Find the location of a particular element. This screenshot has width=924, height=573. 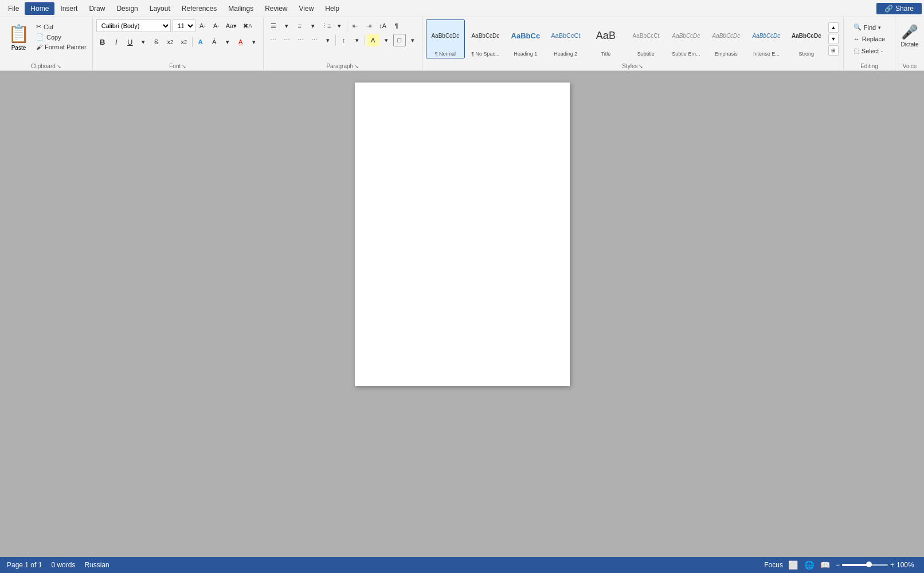

styles-expand: ⊞ is located at coordinates (833, 50).